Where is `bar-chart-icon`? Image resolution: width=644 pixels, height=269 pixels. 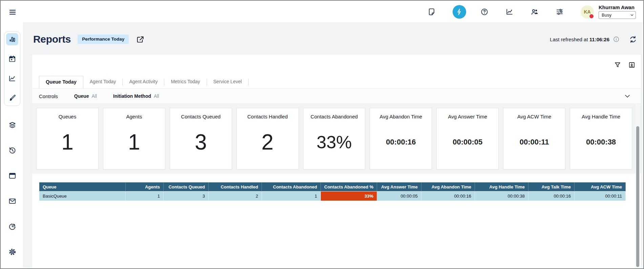 bar-chart-icon is located at coordinates (12, 39).